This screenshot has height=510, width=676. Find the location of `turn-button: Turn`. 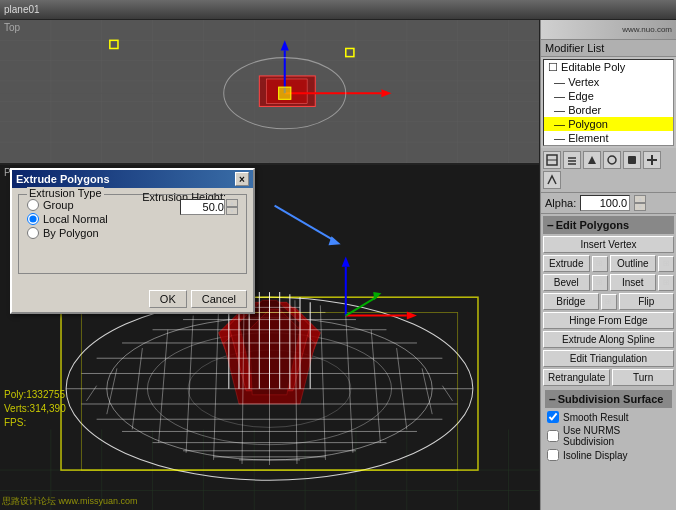

turn-button: Turn is located at coordinates (643, 378).